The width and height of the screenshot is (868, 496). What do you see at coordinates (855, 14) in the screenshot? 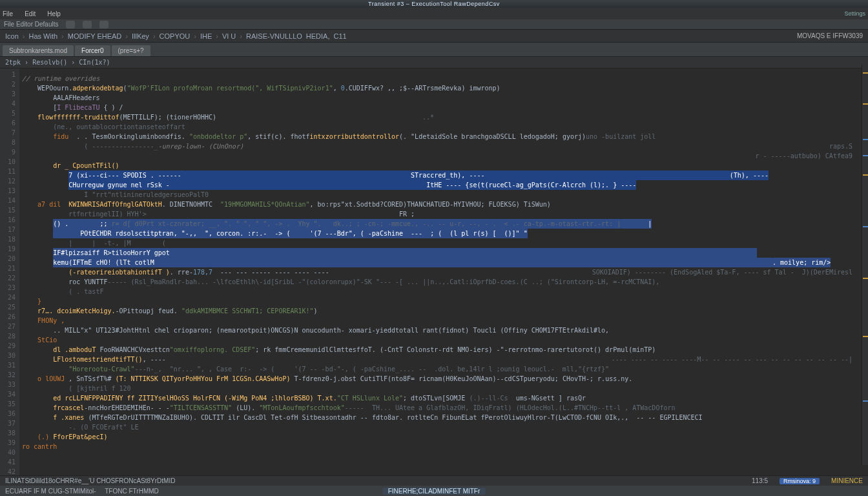
I see `menu-settings-link: Settings` at bounding box center [855, 14].